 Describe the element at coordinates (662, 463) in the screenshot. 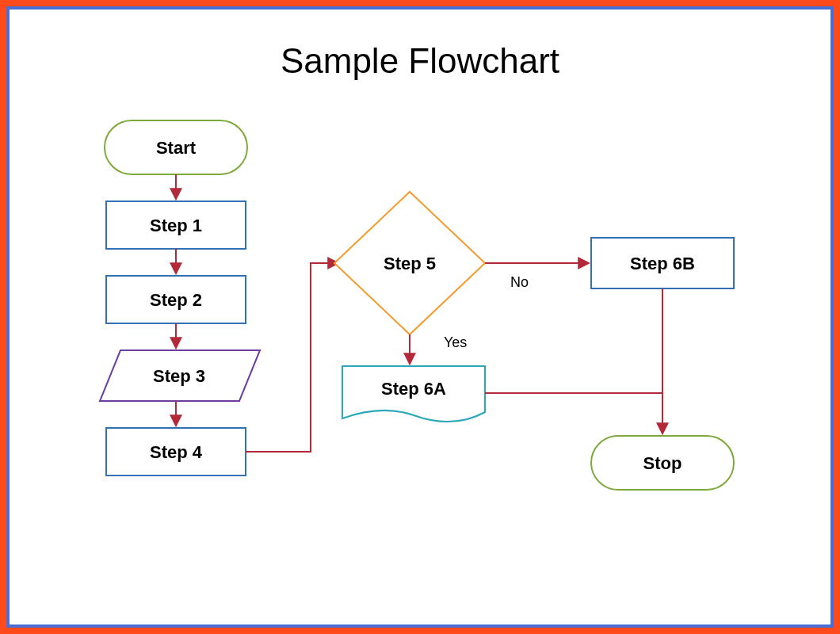

I see `stop-label: Stop` at that location.